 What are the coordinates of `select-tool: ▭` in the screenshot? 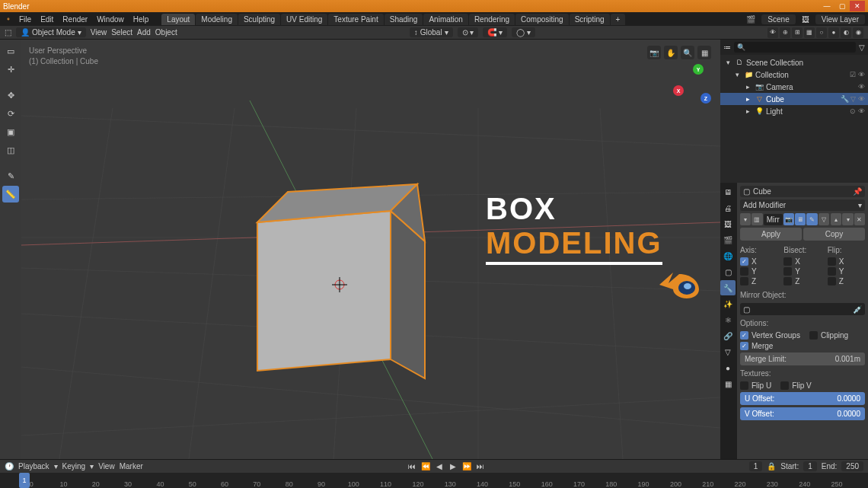 It's located at (11, 51).